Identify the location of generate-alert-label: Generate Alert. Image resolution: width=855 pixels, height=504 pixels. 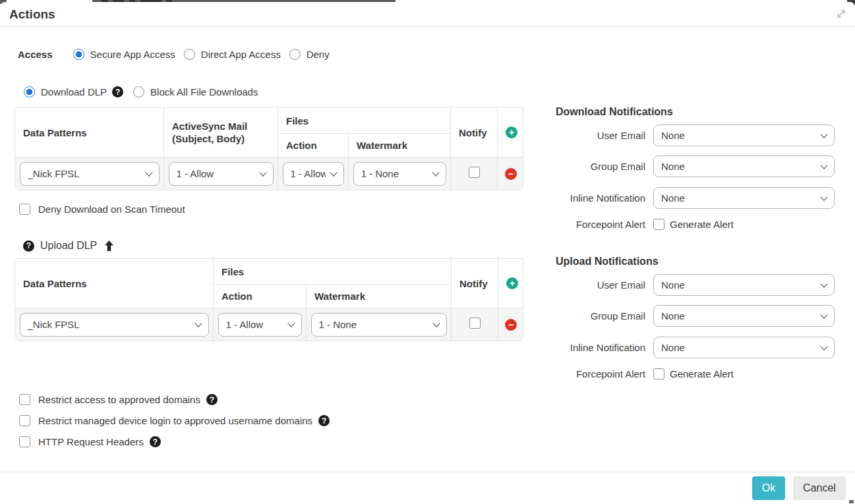
(701, 374).